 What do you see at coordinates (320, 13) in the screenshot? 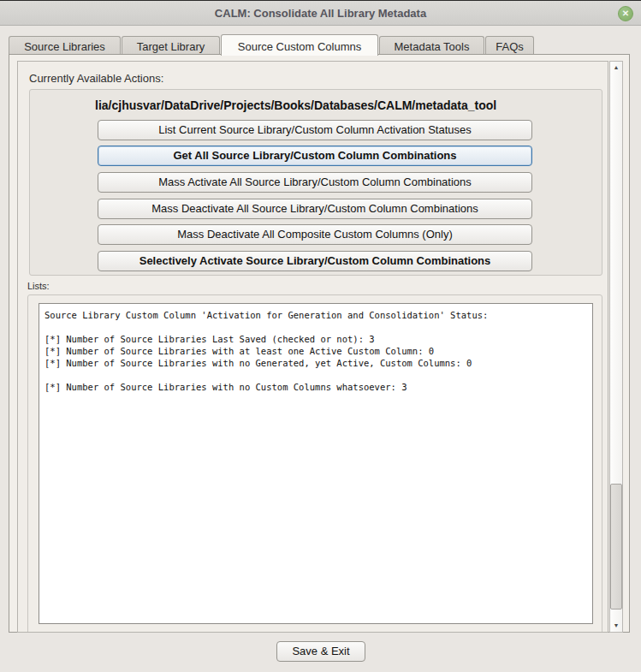
I see `window-titlebar: CALM: Consolidate All Library Metadata ✕` at bounding box center [320, 13].